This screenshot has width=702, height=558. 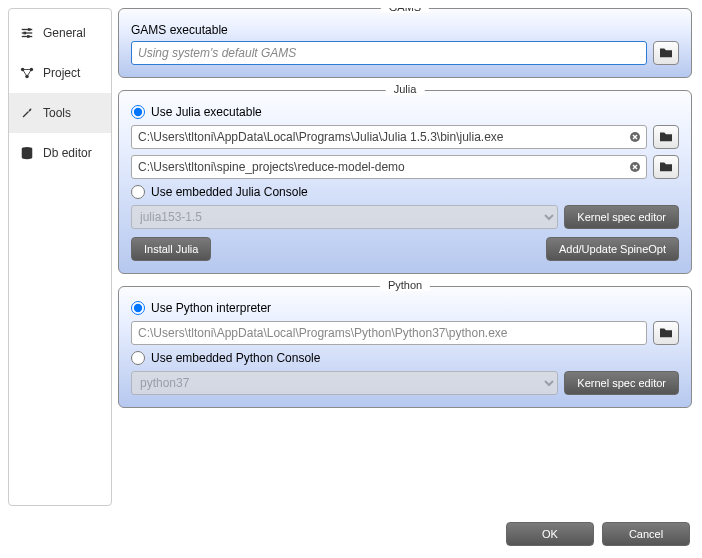 What do you see at coordinates (344, 217) in the screenshot?
I see `julia-kernel-select: julia153-1.5` at bounding box center [344, 217].